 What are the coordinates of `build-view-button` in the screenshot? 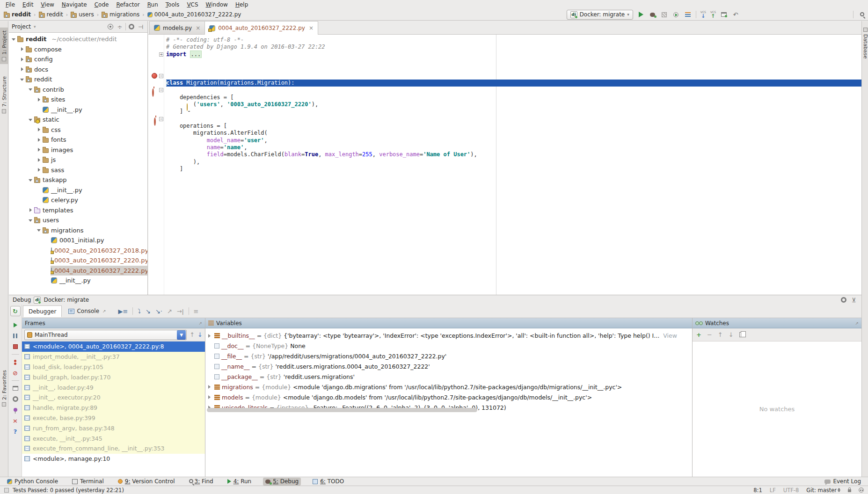 It's located at (688, 15).